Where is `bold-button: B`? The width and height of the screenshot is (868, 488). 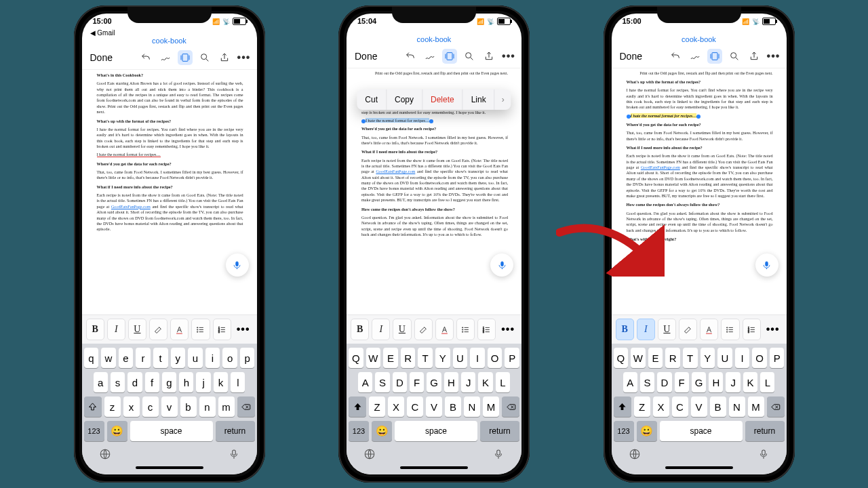
bold-button: B is located at coordinates (359, 329).